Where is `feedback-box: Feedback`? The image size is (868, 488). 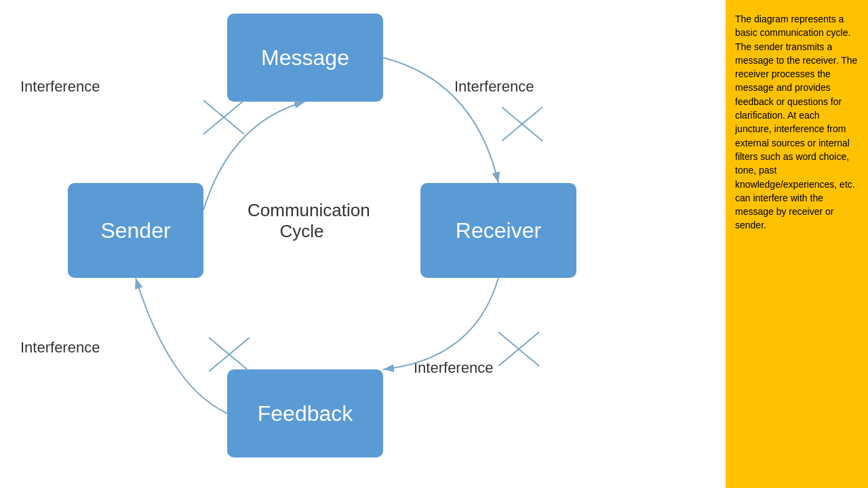 feedback-box: Feedback is located at coordinates (305, 413).